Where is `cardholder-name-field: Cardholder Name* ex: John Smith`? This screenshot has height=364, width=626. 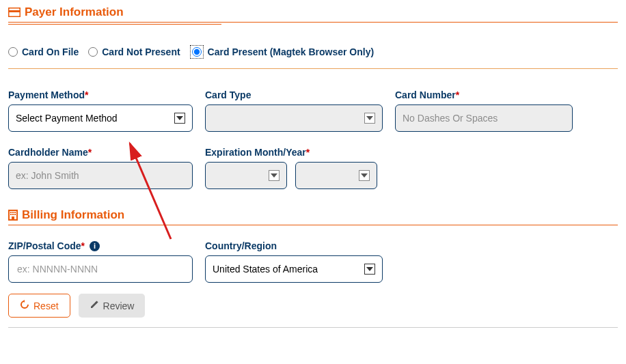 cardholder-name-field: Cardholder Name* ex: John Smith is located at coordinates (100, 168).